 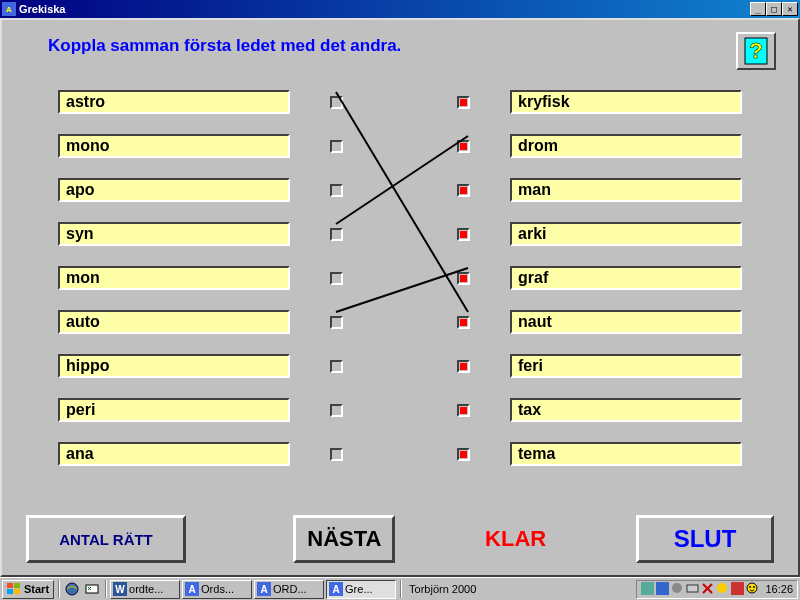 I want to click on left-word: syn, so click(x=174, y=234).